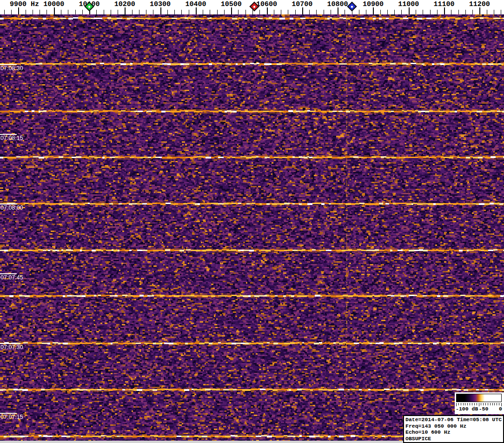 The height and width of the screenshot is (443, 504). Describe the element at coordinates (195, 5) in the screenshot. I see `frequency-label: 10400` at that location.